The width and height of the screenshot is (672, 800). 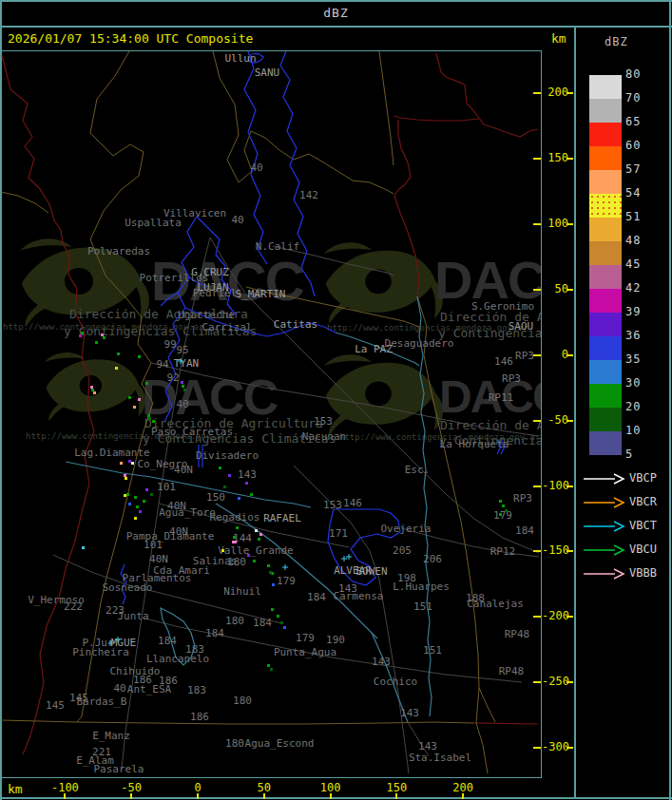 I want to click on bottom-axis-tick-label: 50, so click(x=264, y=788).